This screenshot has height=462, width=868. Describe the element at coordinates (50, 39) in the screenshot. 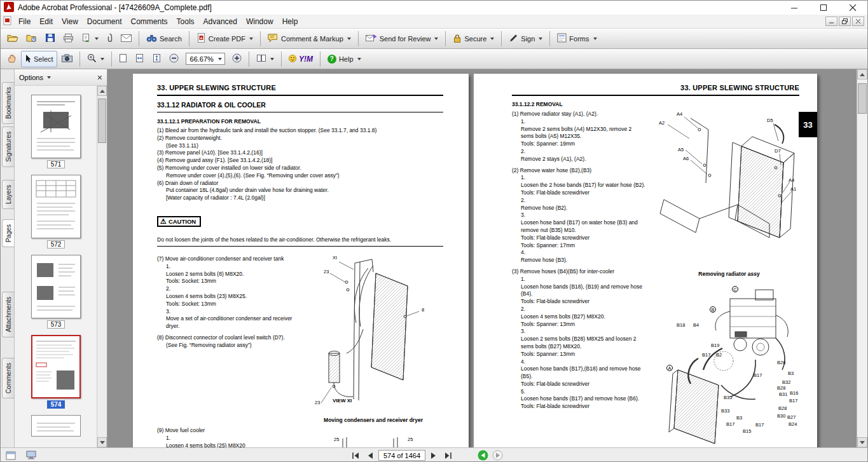

I see `save-button` at that location.